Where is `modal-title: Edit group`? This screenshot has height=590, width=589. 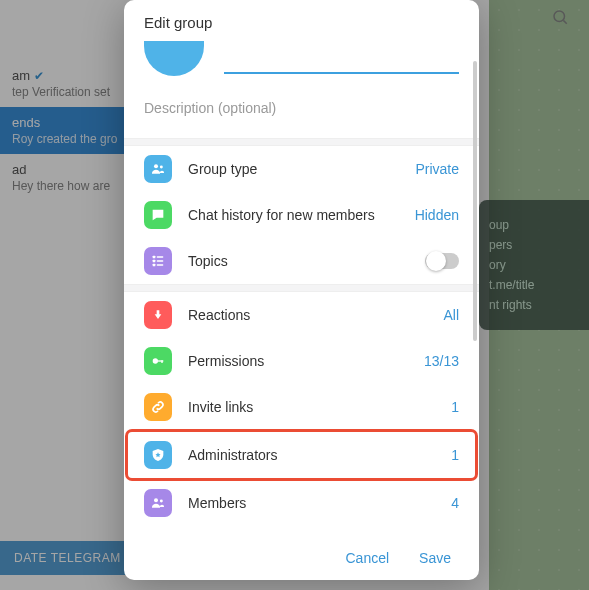 modal-title: Edit group is located at coordinates (302, 20).